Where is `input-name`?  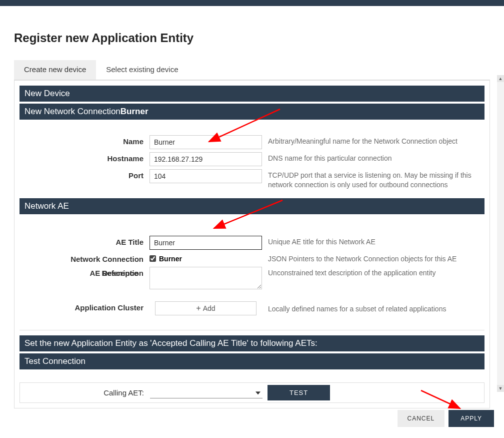
input-name is located at coordinates (206, 142).